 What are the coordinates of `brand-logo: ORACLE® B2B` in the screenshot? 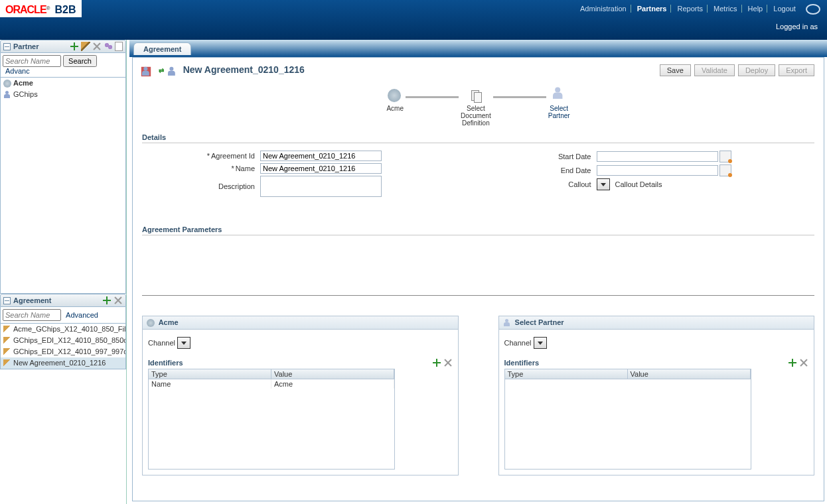 It's located at (41, 9).